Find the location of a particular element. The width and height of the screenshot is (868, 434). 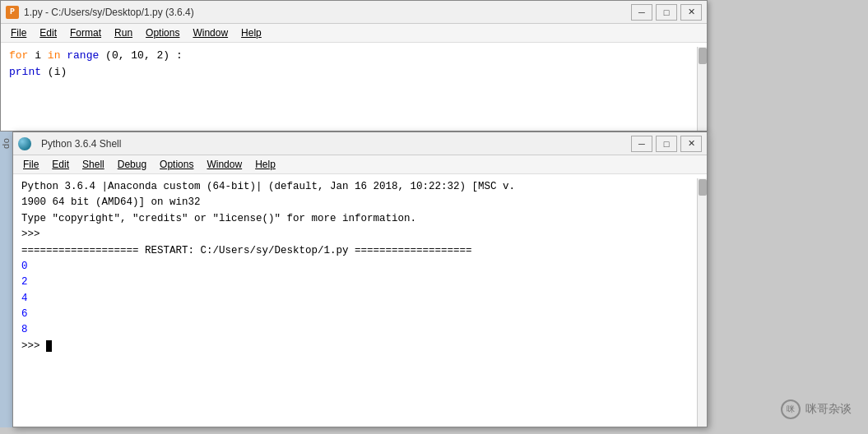

editor-menu-file: File is located at coordinates (18, 33).